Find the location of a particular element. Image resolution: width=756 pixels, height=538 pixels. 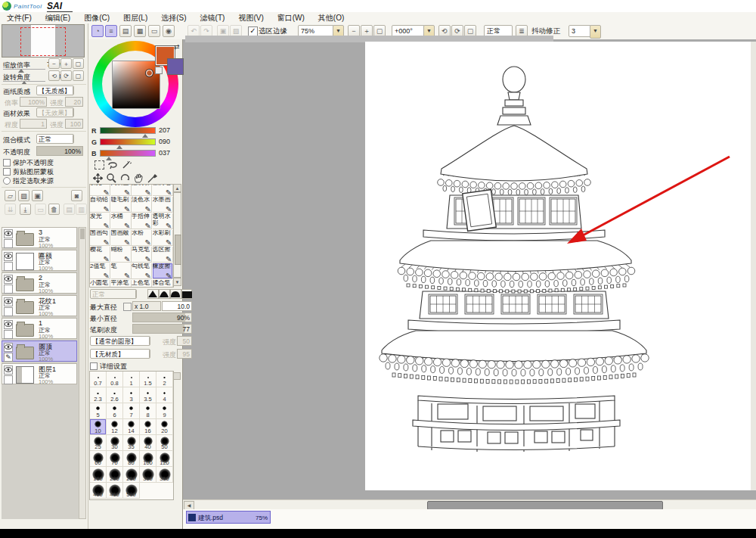

material-effect-arrow-icon: ▼ is located at coordinates (73, 112).